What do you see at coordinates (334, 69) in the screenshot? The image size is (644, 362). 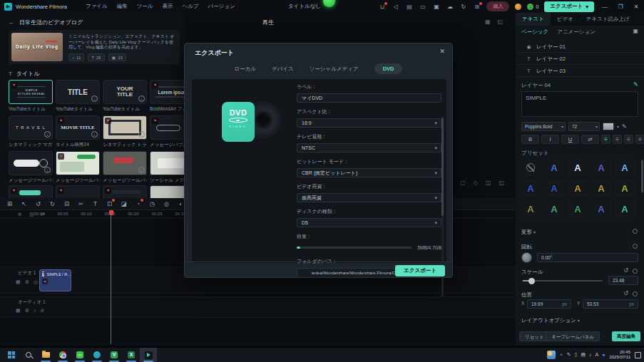 I see `export-tab-ソーシャルメディア: ソーシャルメディア` at bounding box center [334, 69].